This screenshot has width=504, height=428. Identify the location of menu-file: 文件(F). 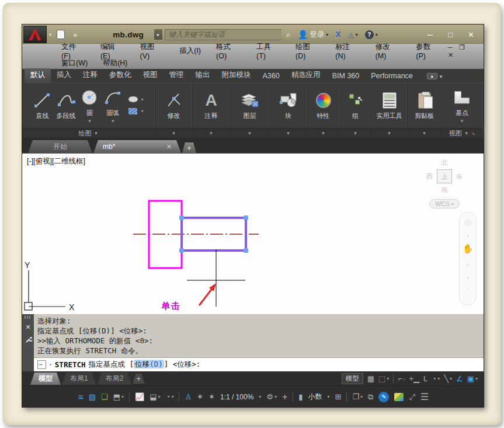
(74, 51).